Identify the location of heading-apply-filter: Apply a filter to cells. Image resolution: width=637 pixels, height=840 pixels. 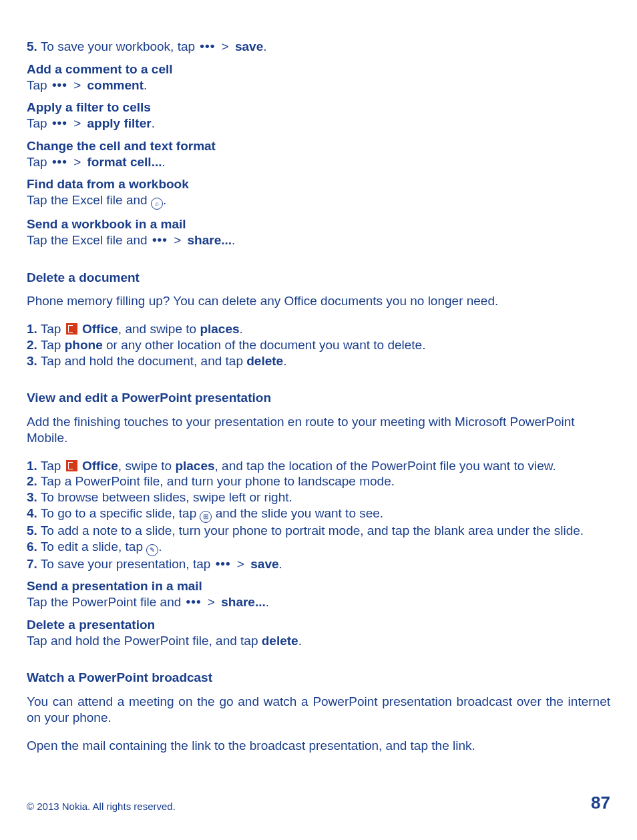
(318, 108).